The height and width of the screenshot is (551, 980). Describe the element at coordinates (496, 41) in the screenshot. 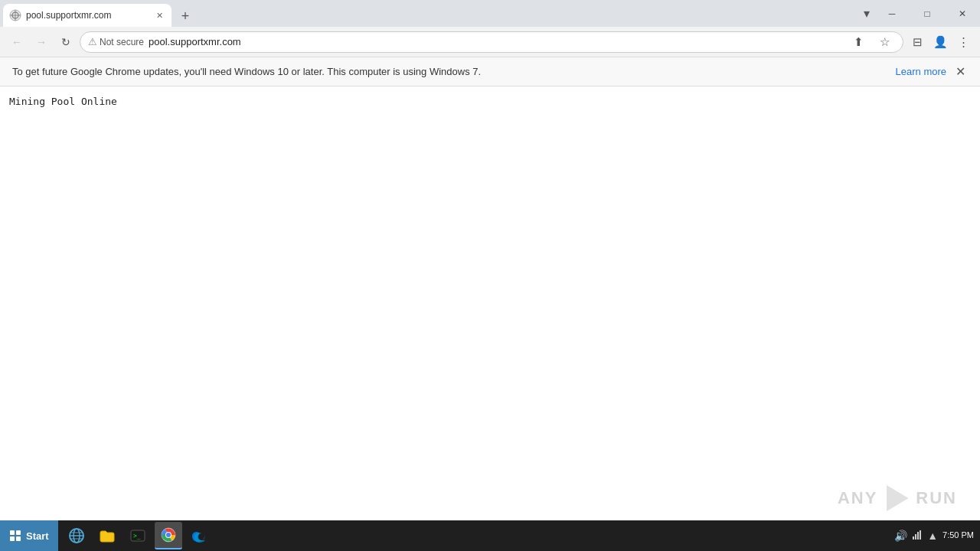

I see `url-input` at that location.